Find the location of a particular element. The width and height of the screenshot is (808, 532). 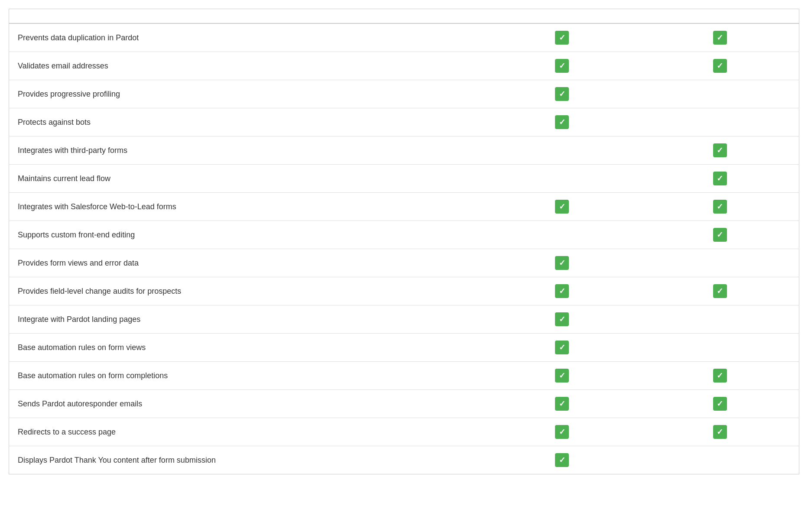

table-row: Integrate with Pardot landing pages is located at coordinates (404, 320).